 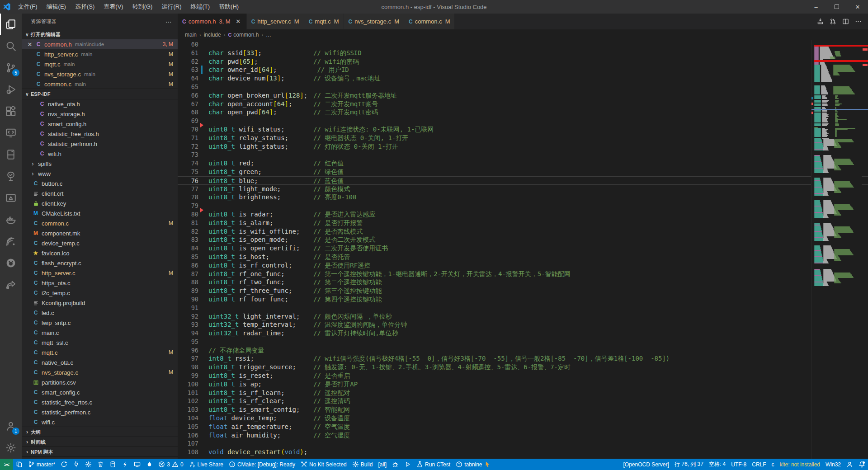 What do you see at coordinates (99, 362) in the screenshot?
I see `file-row: Cnative_ota.c` at bounding box center [99, 362].